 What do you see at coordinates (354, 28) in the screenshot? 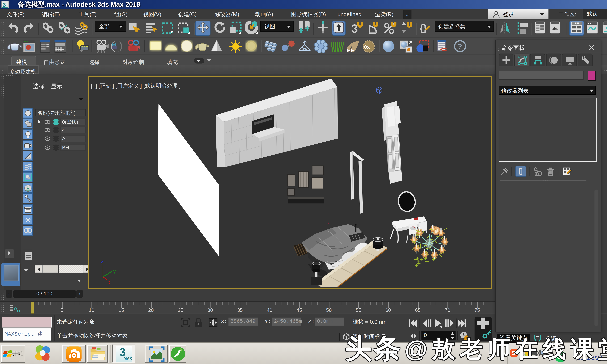
I see `svg-text: 3` at bounding box center [354, 28].